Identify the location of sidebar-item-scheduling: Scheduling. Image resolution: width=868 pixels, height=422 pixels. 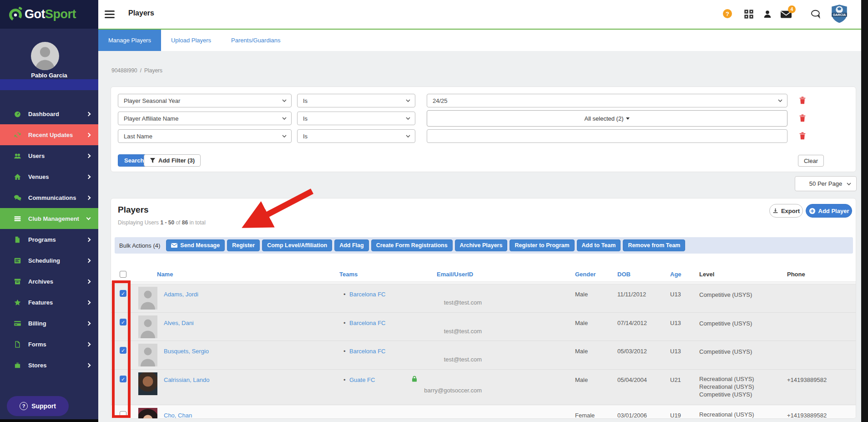
(49, 260).